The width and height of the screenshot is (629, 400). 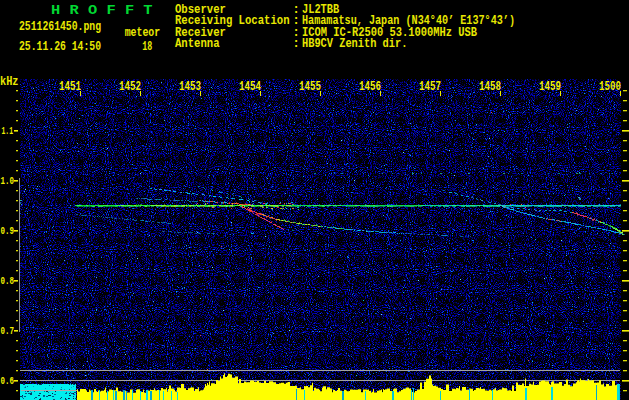 What do you see at coordinates (8, 180) in the screenshot?
I see `svg-text: 1.0` at bounding box center [8, 180].